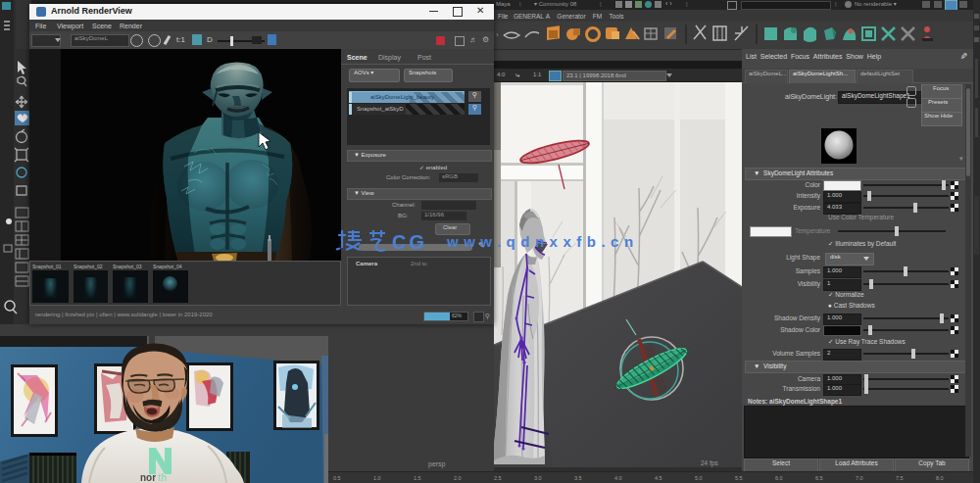 This screenshot has height=483, width=980. What do you see at coordinates (410, 242) in the screenshot?
I see `svg-text: CG` at bounding box center [410, 242].